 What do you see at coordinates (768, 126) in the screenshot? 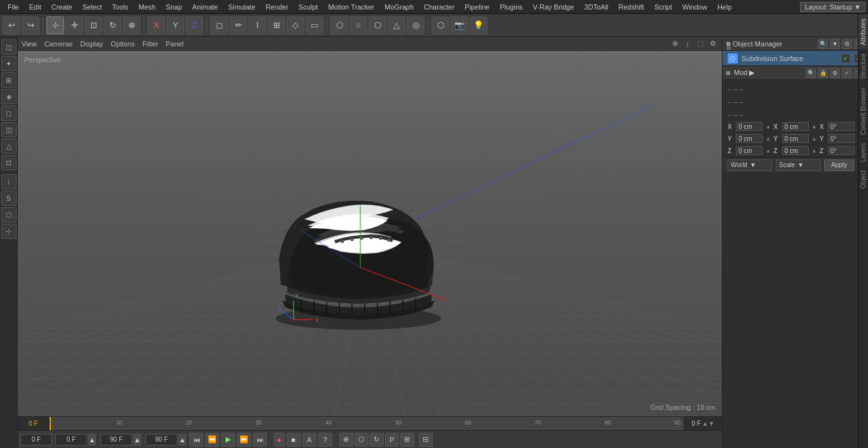
I see `x-pos-arrow: ▲` at bounding box center [768, 126].